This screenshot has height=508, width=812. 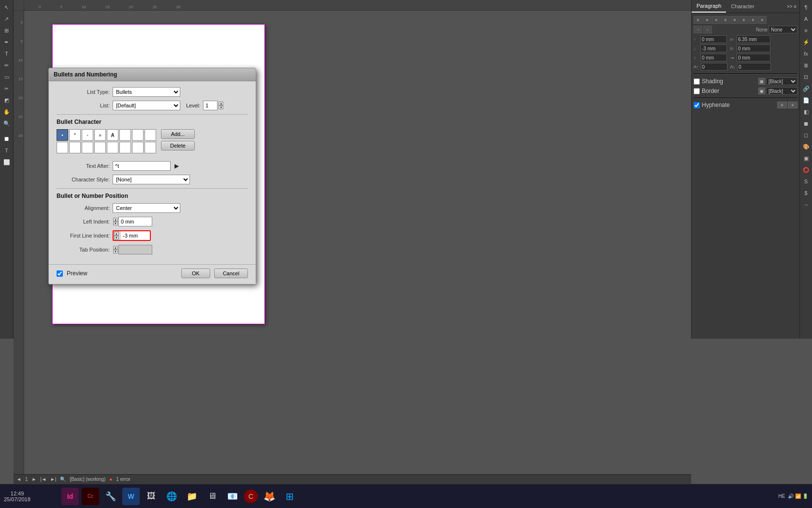 What do you see at coordinates (714, 67) in the screenshot?
I see `space-before-val` at bounding box center [714, 67].